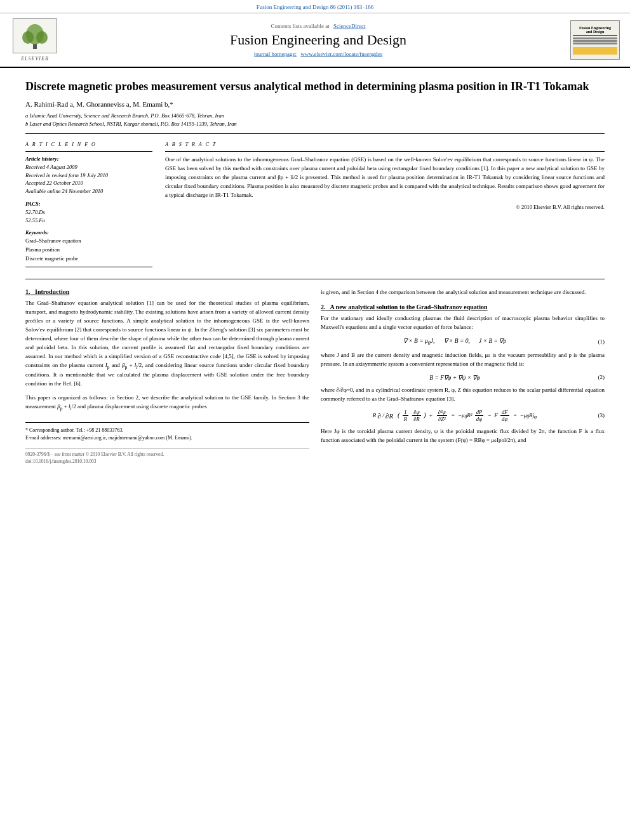 This screenshot has width=630, height=840. What do you see at coordinates (462, 360) in the screenshot?
I see `section2-eq1-desc: where J and B are the current density an…` at bounding box center [462, 360].